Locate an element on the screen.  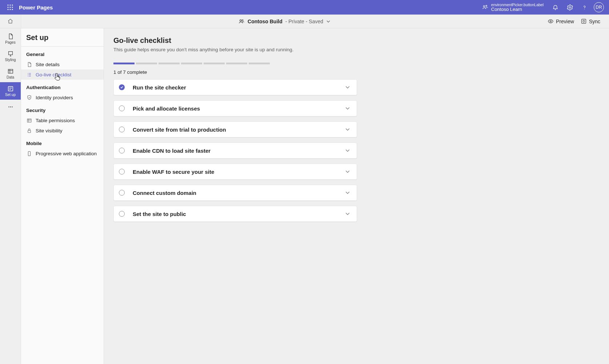
checklist-item: Enable CDN to load site faster is located at coordinates (235, 151).